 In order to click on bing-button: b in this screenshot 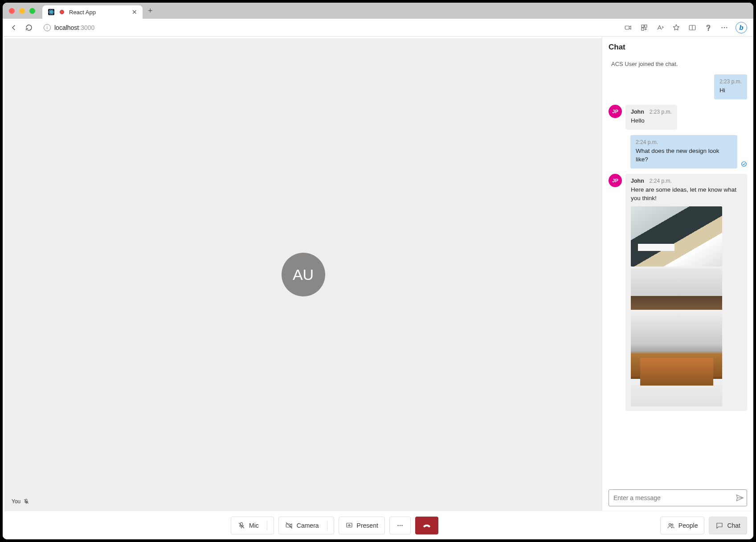, I will do `click(741, 28)`.